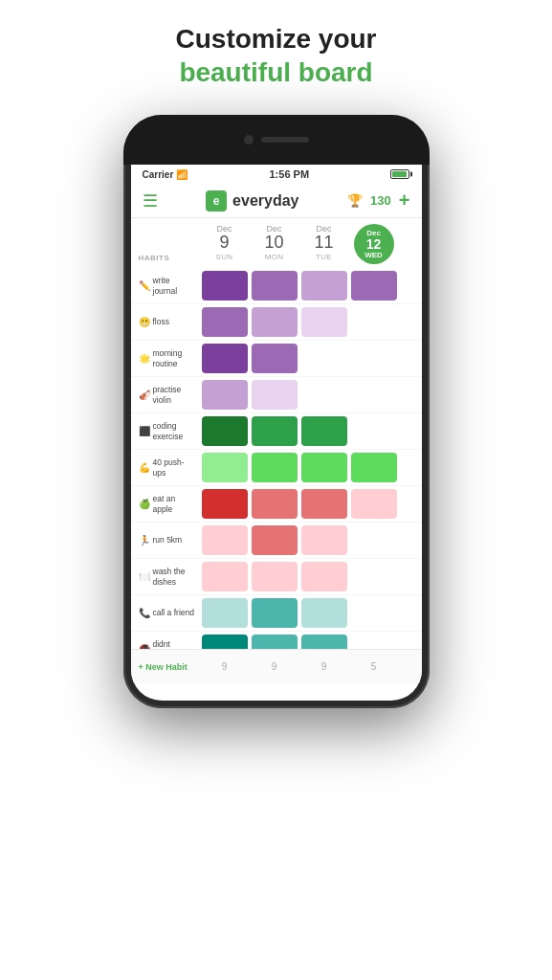 The image size is (552, 980). Describe the element at coordinates (166, 323) in the screenshot. I see `habit-name-col: 😬floss` at that location.